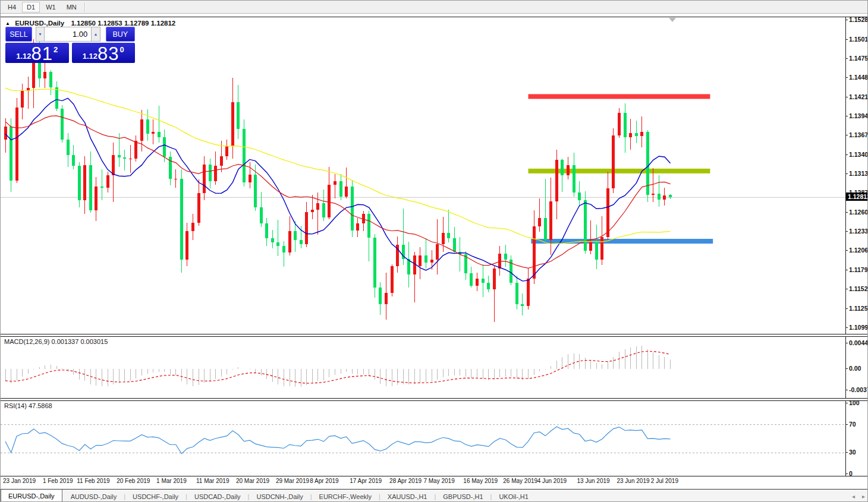 This screenshot has height=502, width=868. Describe the element at coordinates (42, 7) in the screenshot. I see `timeframe-buttons: H4D1W1MN` at that location.